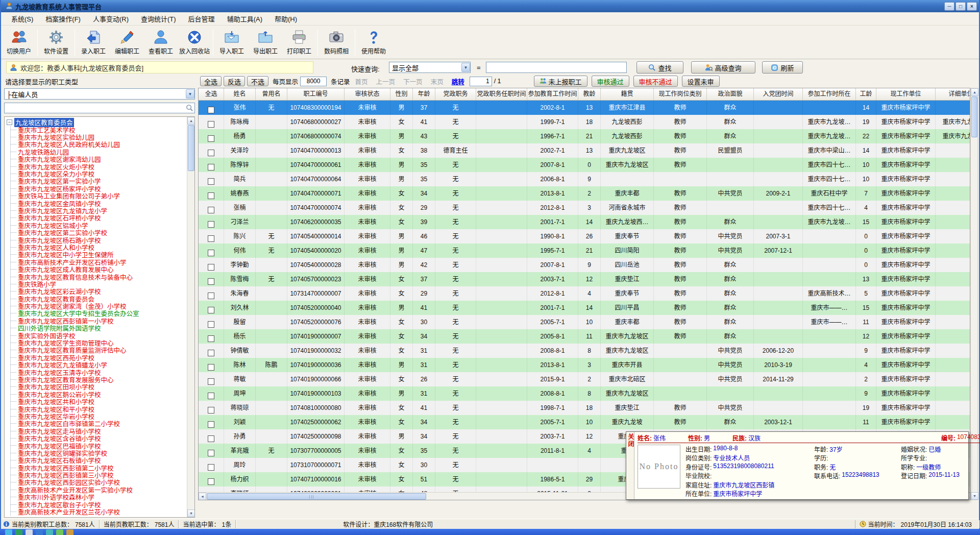  What do you see at coordinates (584, 136) in the screenshot?
I see `table-row: 杨勇107406800000074未审核男43无1996-7-121九龙坡西彭教…` at bounding box center [584, 136].